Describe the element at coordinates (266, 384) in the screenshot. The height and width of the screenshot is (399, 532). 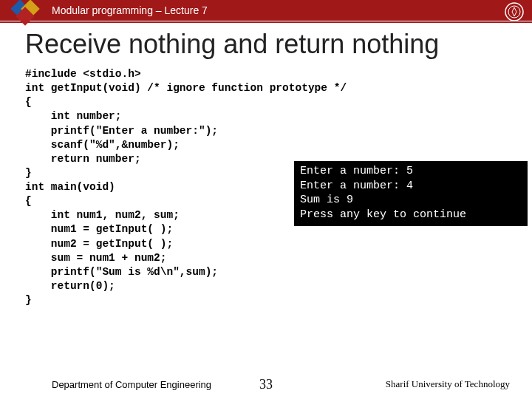
I see `footer-page-number: 33` at that location.